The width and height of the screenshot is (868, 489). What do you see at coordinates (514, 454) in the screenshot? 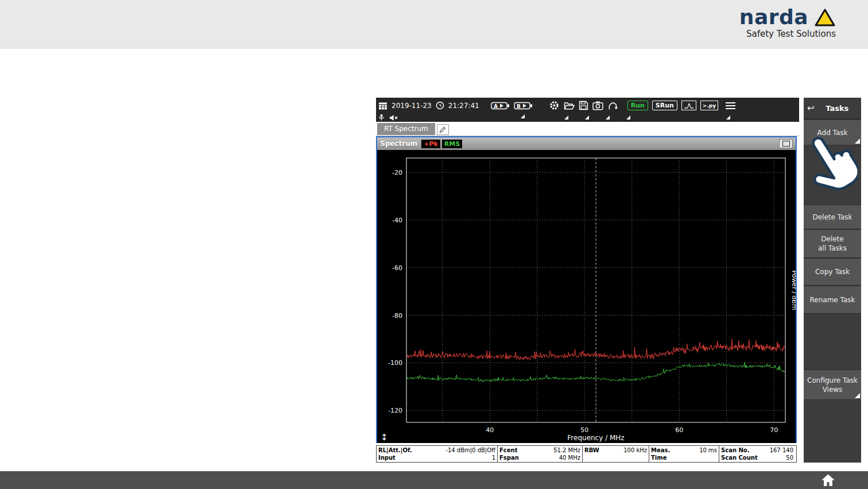
I see `status-fcent-label: FcentFspan` at bounding box center [514, 454].